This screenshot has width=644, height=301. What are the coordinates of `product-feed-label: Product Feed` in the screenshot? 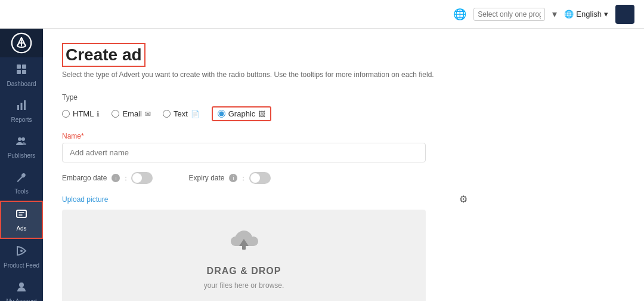 It's located at (21, 265).